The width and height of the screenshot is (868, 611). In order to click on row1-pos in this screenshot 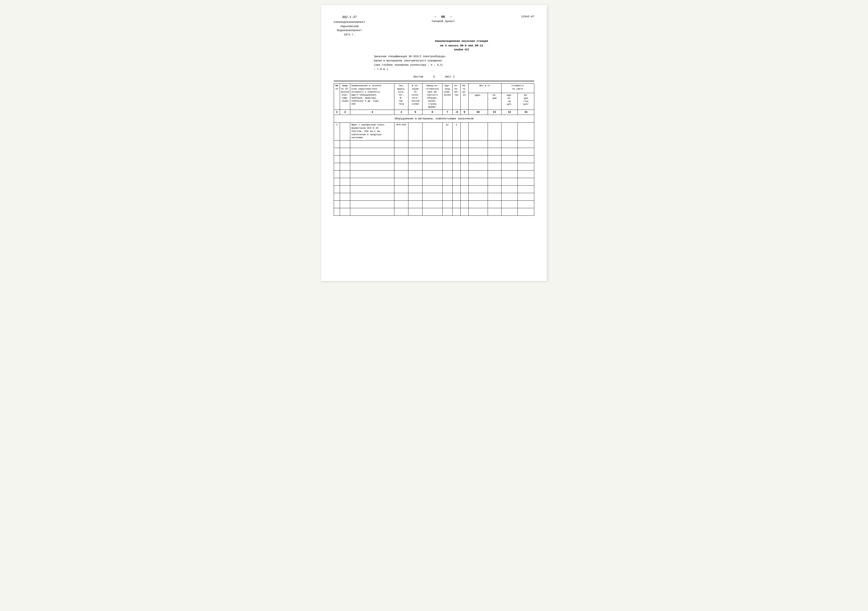, I will do `click(415, 132)`.